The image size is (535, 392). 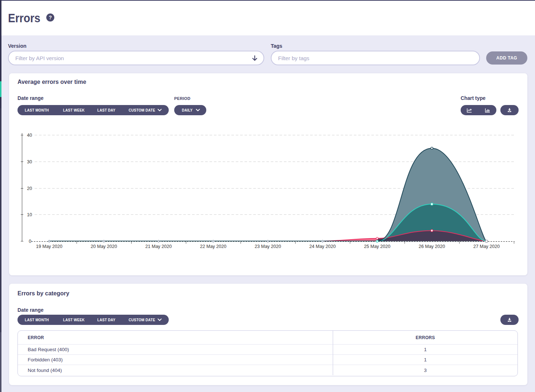 What do you see at coordinates (104, 247) in the screenshot?
I see `svg-text: 20 May 2020` at bounding box center [104, 247].